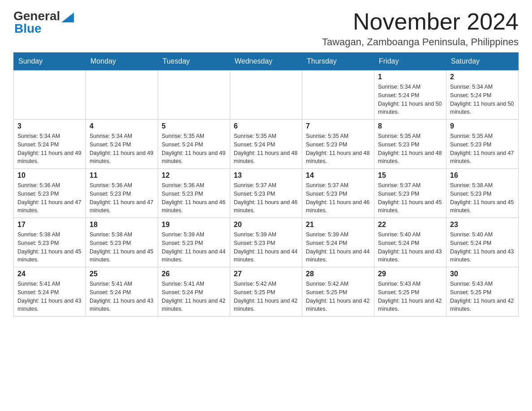 This screenshot has width=532, height=411. Describe the element at coordinates (483, 144) in the screenshot. I see `calendar-cell: 9Sunrise: 5:35 AMSunset: 5:23 PMDaylight…` at that location.